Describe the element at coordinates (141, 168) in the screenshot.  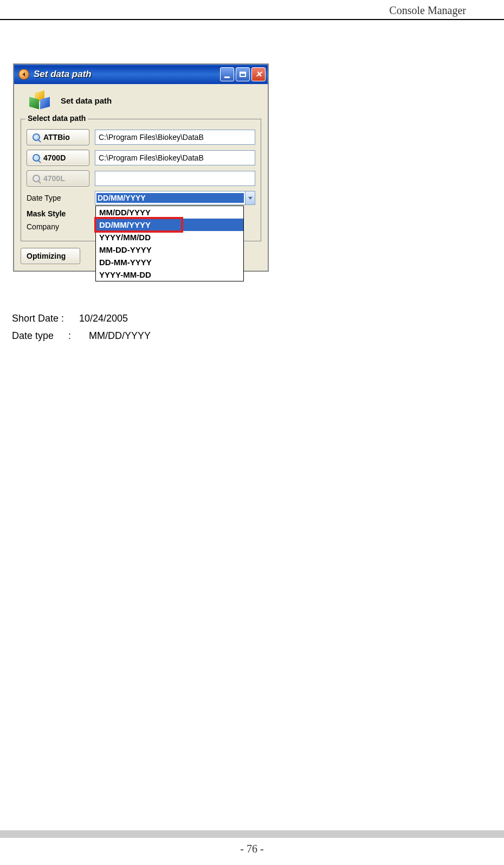
I see `set-data-path-window: Set data path Set data path Select data …` at that location.